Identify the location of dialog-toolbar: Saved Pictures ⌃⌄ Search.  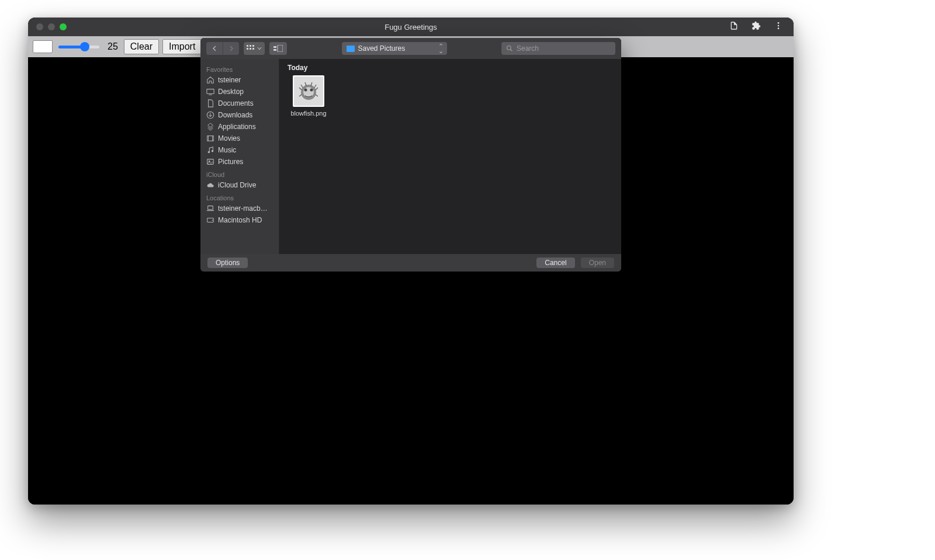
(411, 48).